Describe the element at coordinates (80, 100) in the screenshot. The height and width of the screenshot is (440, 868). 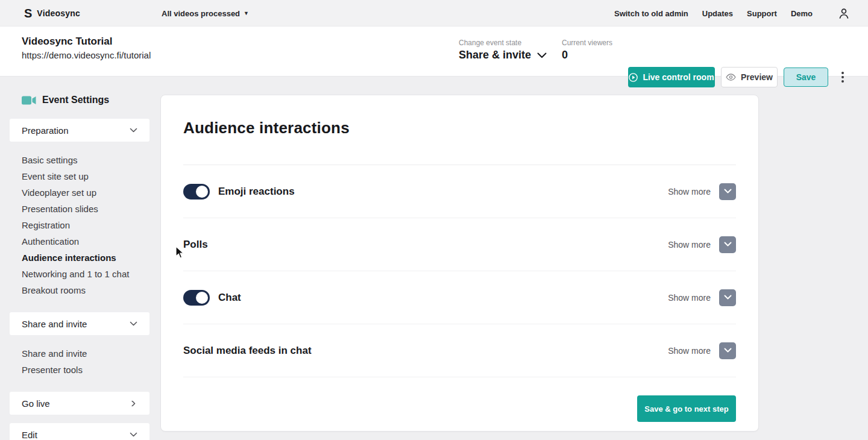
I see `sidebar-title: Event Settings` at that location.